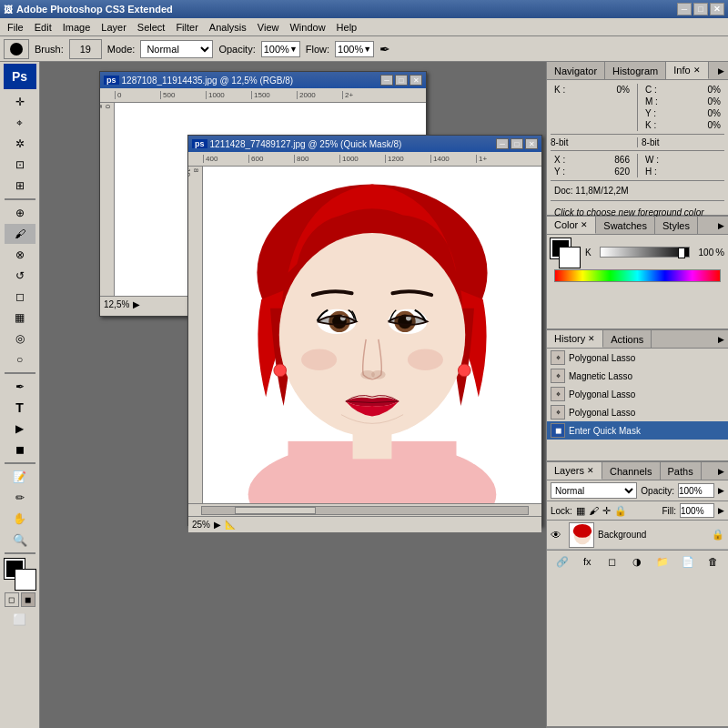 The height and width of the screenshot is (728, 728). What do you see at coordinates (701, 9) in the screenshot?
I see `maximize-button: □` at bounding box center [701, 9].